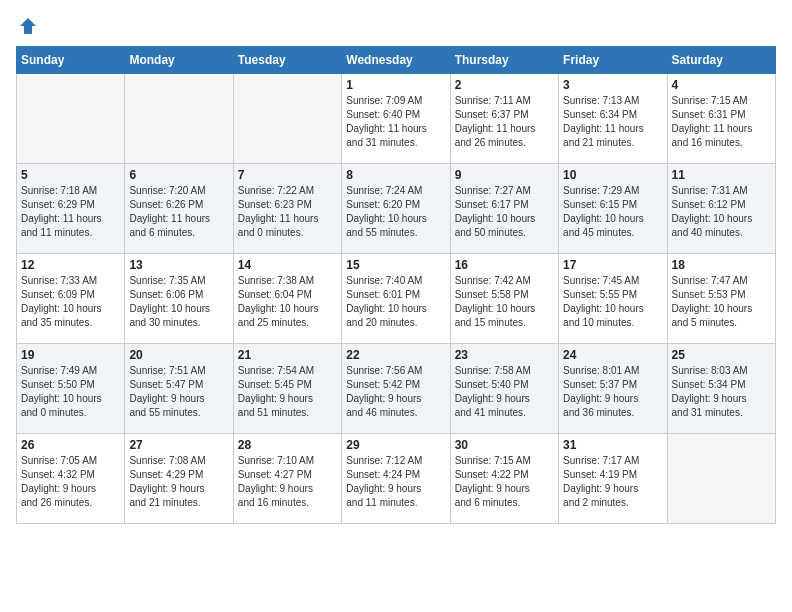 Image resolution: width=792 pixels, height=612 pixels. I want to click on calendar-cell: 26Sunrise: 7:05 AM Sunset: 4:32 PM Dayli…, so click(71, 479).